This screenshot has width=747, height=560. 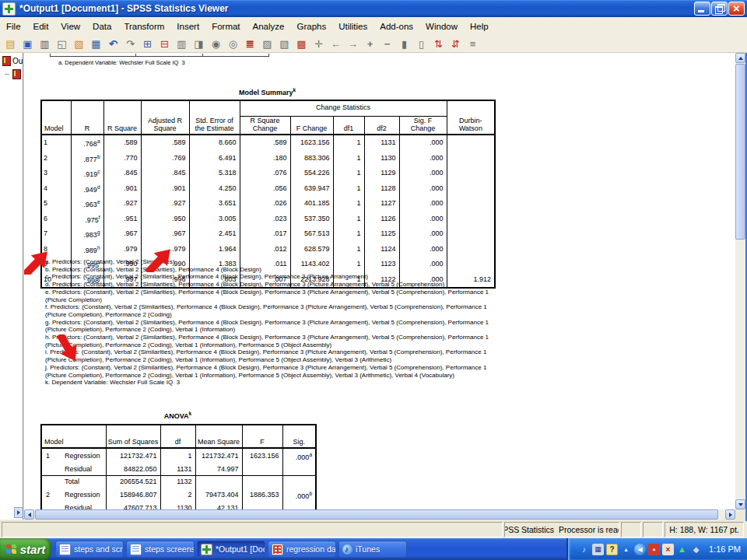 What do you see at coordinates (405, 44) in the screenshot?
I see `toolbar-button: ▮` at bounding box center [405, 44].